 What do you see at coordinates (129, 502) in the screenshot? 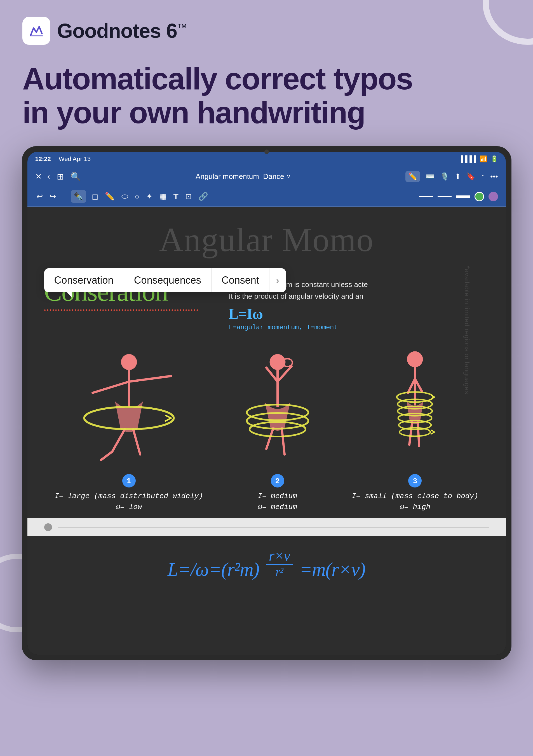
I see `dancer-1-caption: I= large (mass distributed widely) ω= lo…` at bounding box center [129, 502].